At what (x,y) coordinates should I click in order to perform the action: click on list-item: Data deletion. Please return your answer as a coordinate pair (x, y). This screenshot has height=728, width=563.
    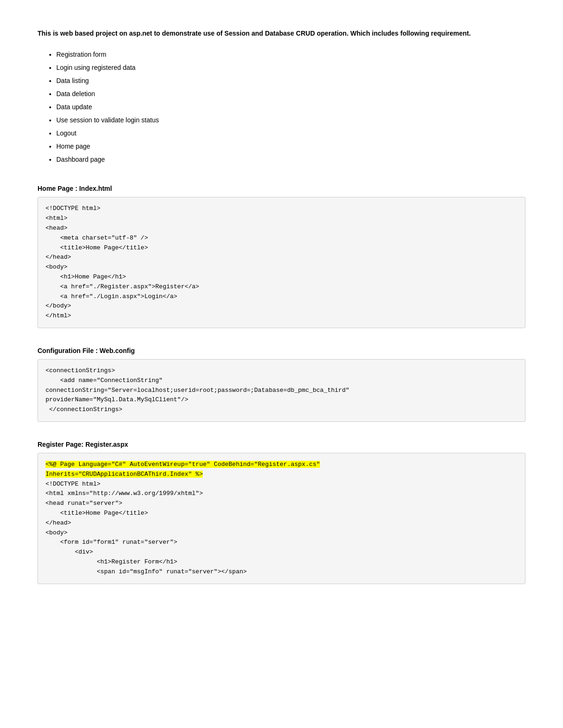
    Looking at the image, I should click on (291, 94).